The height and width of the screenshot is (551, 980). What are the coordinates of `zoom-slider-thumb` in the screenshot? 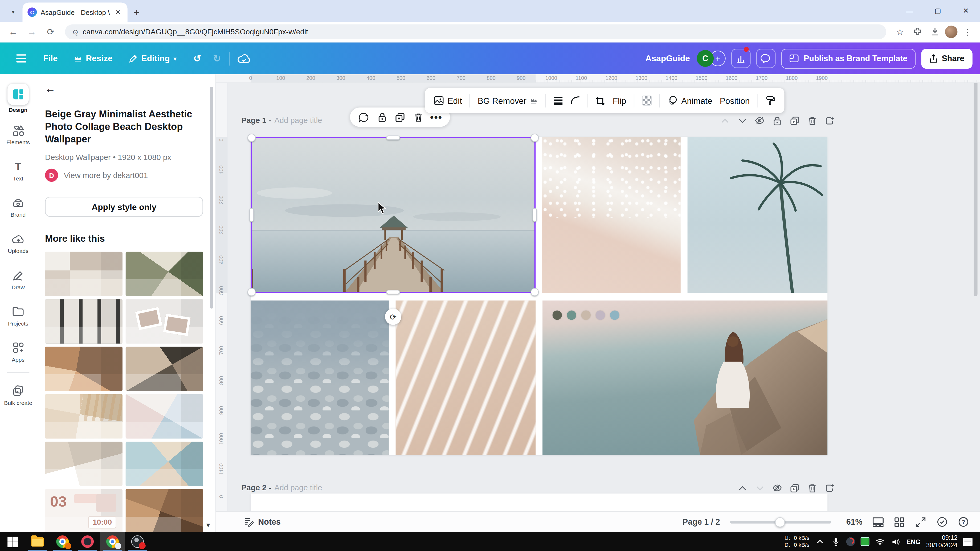 It's located at (780, 522).